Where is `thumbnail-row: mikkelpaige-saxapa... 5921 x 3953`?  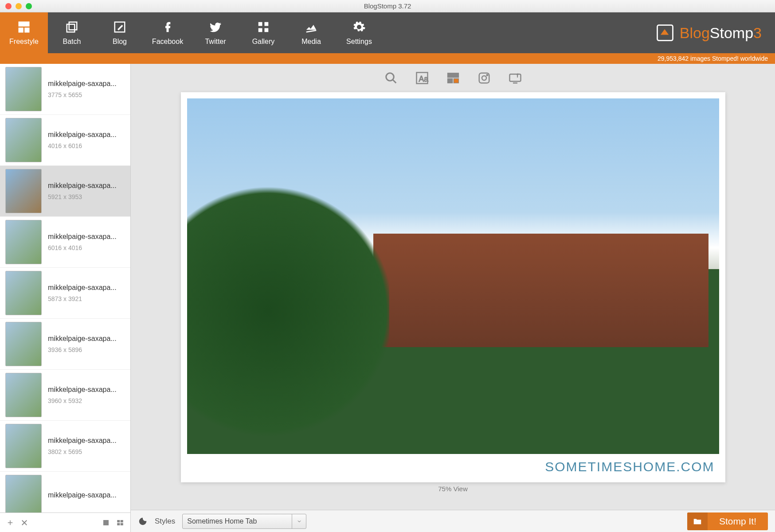
thumbnail-row: mikkelpaige-saxapa... 5921 x 3953 is located at coordinates (65, 192).